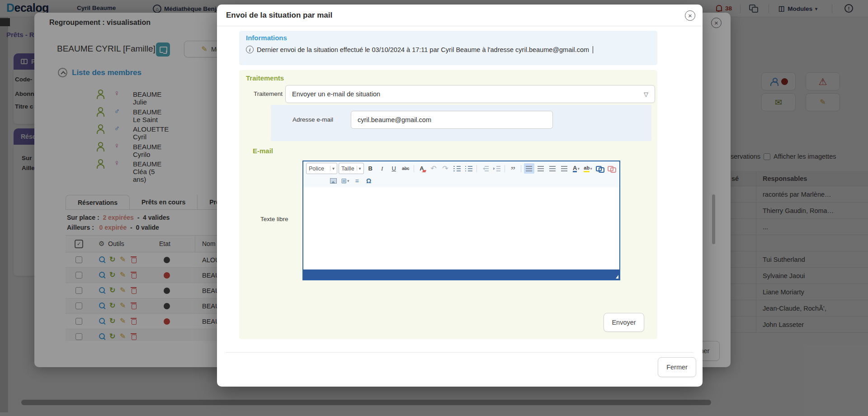 The image size is (868, 416). What do you see at coordinates (369, 181) in the screenshot?
I see `special-character-button: Ω` at bounding box center [369, 181].